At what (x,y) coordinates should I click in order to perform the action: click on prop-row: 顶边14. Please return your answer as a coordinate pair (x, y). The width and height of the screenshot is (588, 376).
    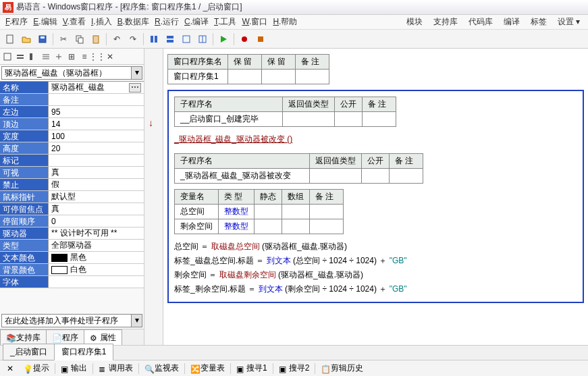
    Looking at the image, I should click on (72, 124).